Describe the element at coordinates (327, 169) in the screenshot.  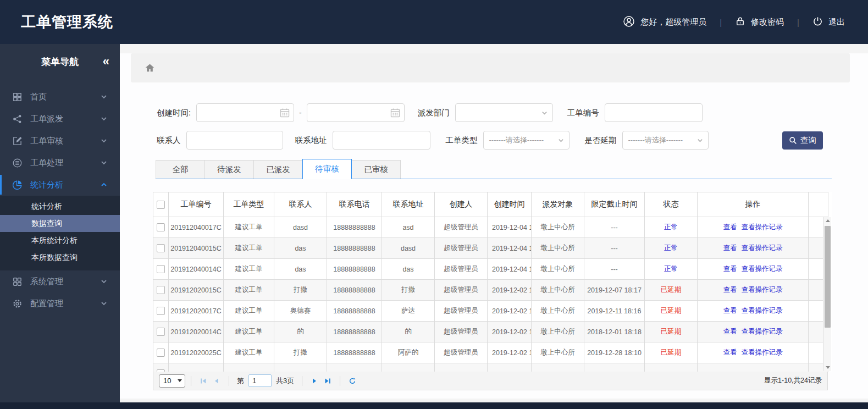
I see `tab-pending-review: 待审核` at that location.